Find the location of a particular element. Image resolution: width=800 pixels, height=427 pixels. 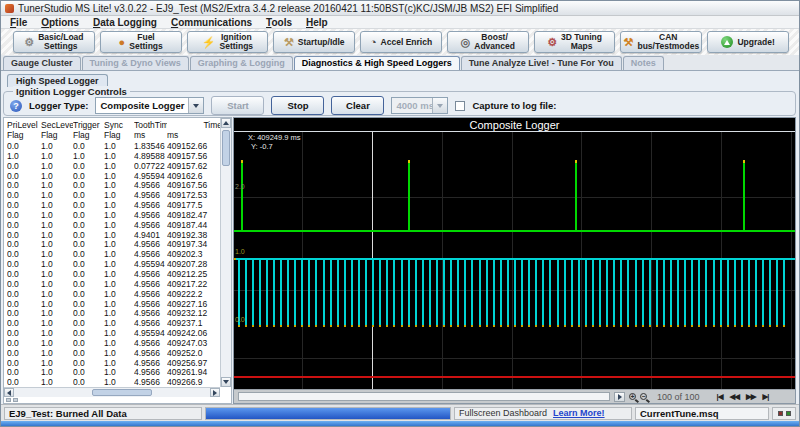

cell: 409187.44 is located at coordinates (193, 226).